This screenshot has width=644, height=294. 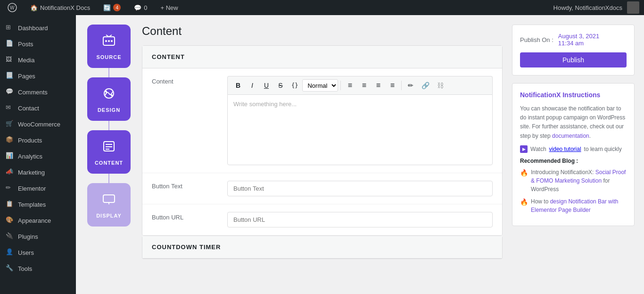 I want to click on wizard-step-display: DISPLAY, so click(x=109, y=205).